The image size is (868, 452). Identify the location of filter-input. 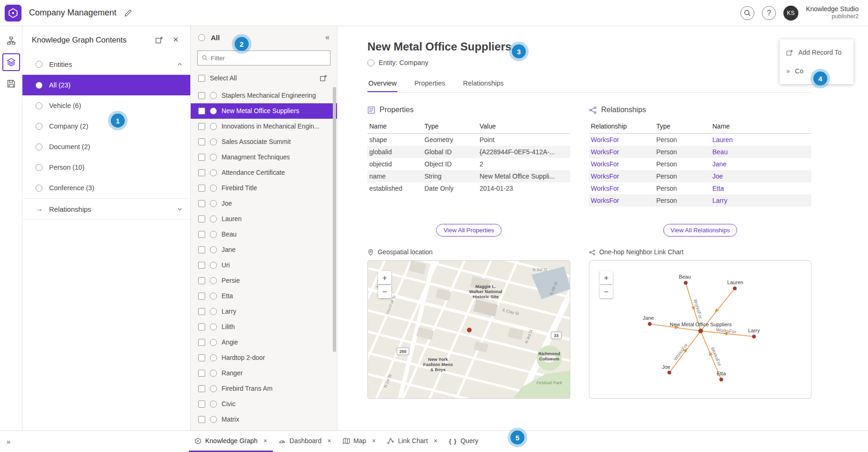
(268, 58).